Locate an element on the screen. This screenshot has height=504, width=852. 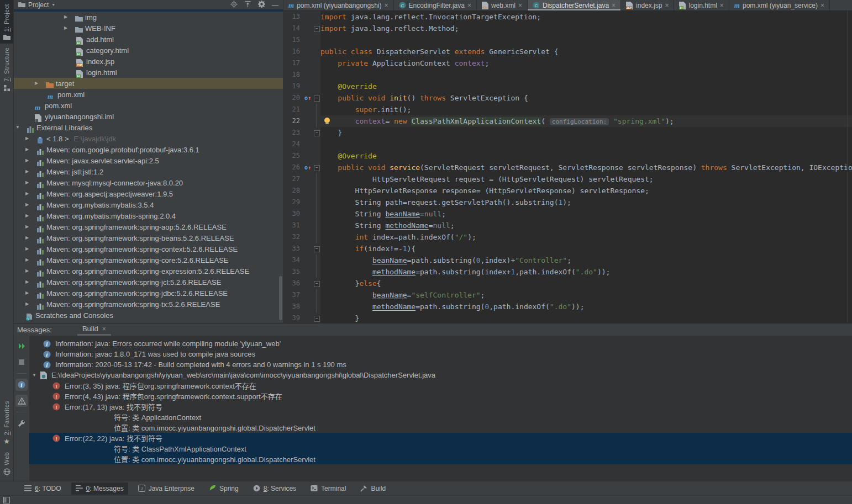
code-line-29: 29 String path=request.getServletPath().… is located at coordinates (568, 202).